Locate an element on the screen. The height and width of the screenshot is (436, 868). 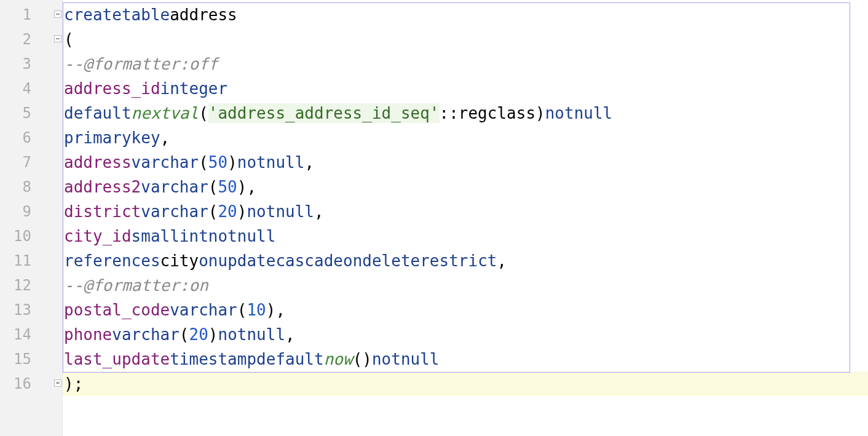
token-kw: delete is located at coordinates (391, 261).